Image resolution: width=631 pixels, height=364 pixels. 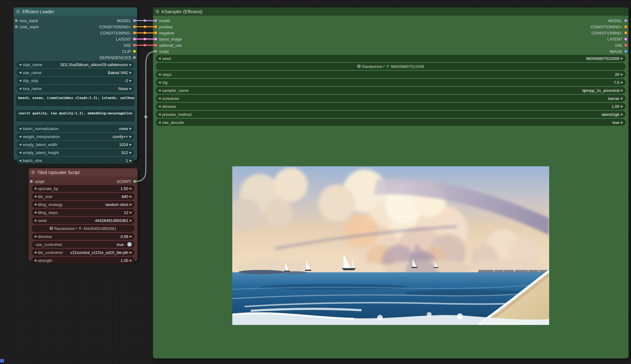 I want to click on widget-sampler-name: ◀ sampler_name dpmpp_2s_ancestral ▶, so click(x=391, y=90).